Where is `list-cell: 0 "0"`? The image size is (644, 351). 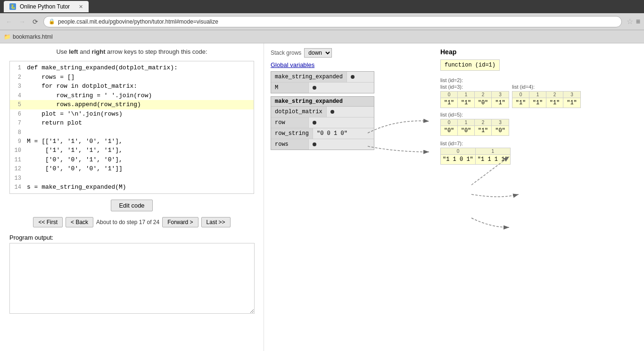 list-cell: 0 "0" is located at coordinates (449, 127).